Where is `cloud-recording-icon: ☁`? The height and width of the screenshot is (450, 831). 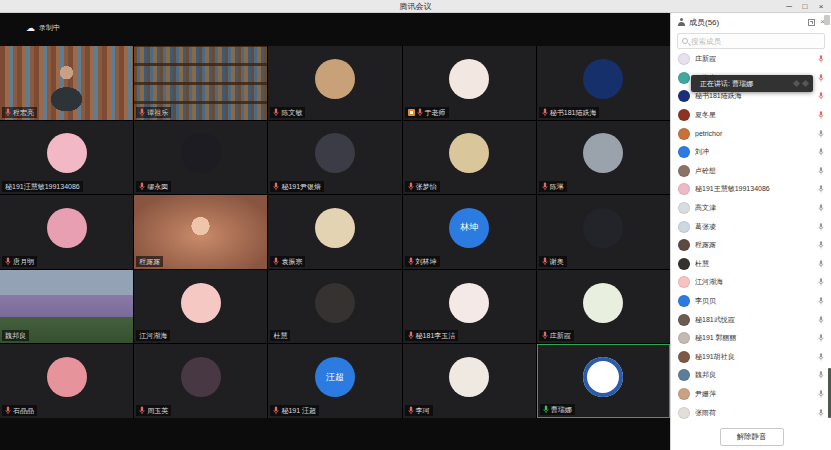 cloud-recording-icon: ☁ is located at coordinates (30, 28).